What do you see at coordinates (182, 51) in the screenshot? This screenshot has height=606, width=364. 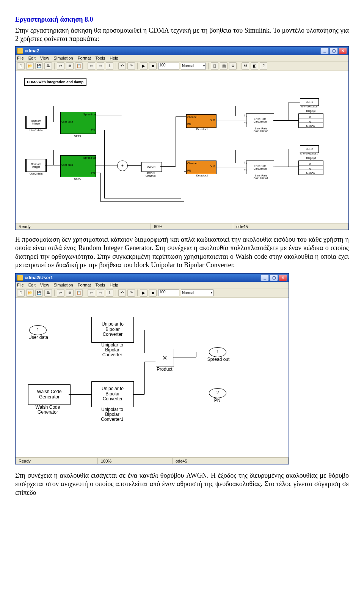 I see `titlebar: cdma2 _ ▢ ✕` at bounding box center [182, 51].